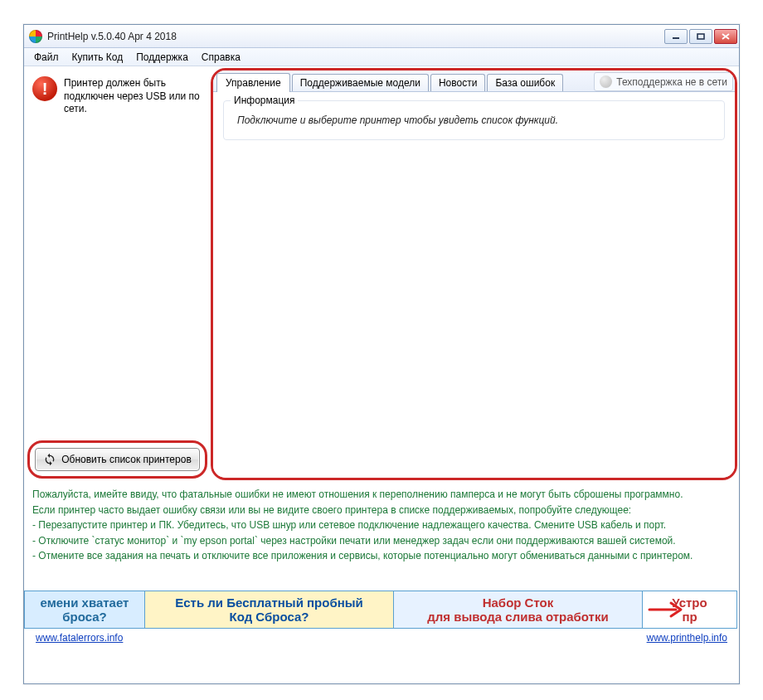 The image size is (763, 700). I want to click on info-message: Подключите и выберите принтер чтобы увид…, so click(474, 120).